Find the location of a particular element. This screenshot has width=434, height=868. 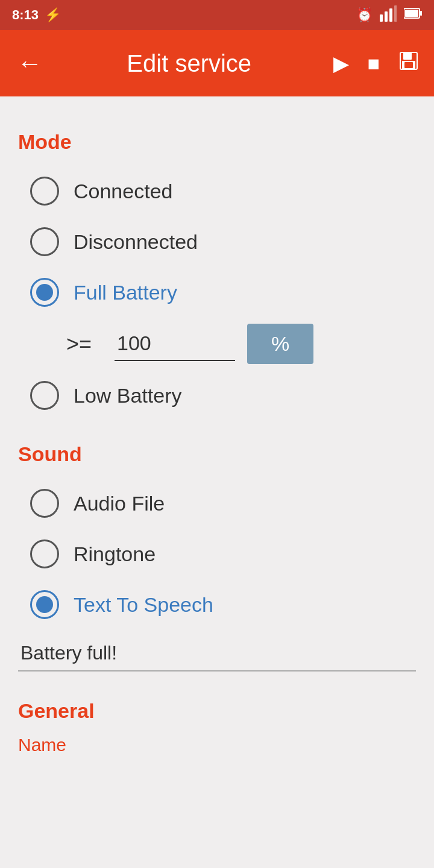

battery-percent-button: % is located at coordinates (280, 344).